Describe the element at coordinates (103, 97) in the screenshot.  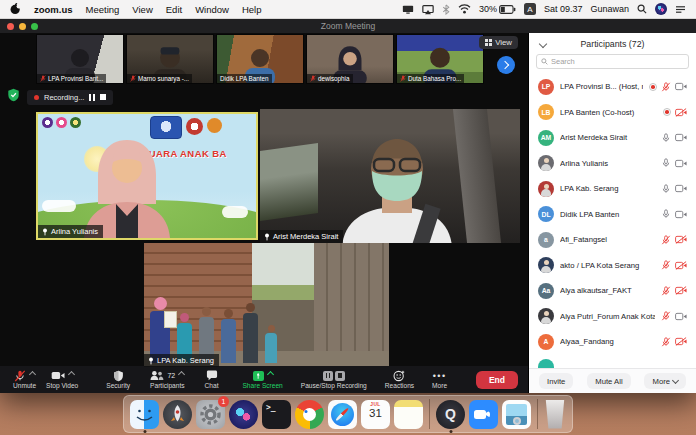
I see `stop-recording-icon` at that location.